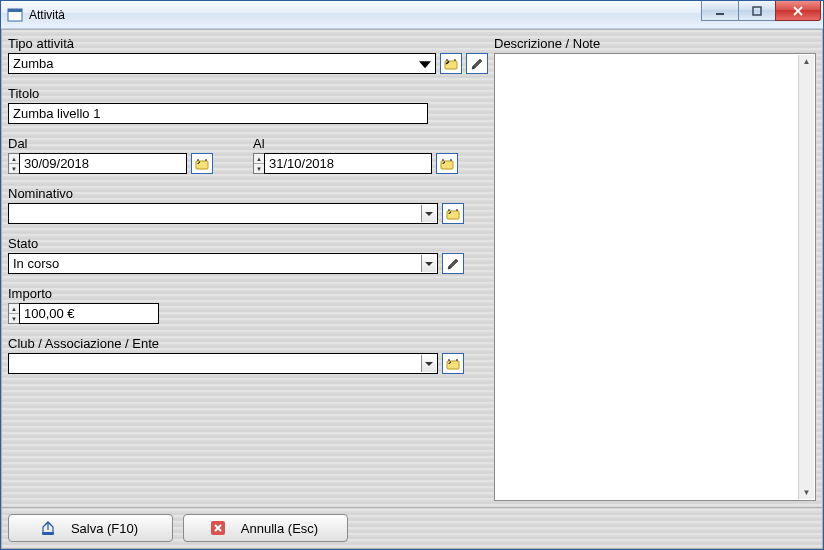 The image size is (824, 550). I want to click on nominativo-lookup-button, so click(453, 214).